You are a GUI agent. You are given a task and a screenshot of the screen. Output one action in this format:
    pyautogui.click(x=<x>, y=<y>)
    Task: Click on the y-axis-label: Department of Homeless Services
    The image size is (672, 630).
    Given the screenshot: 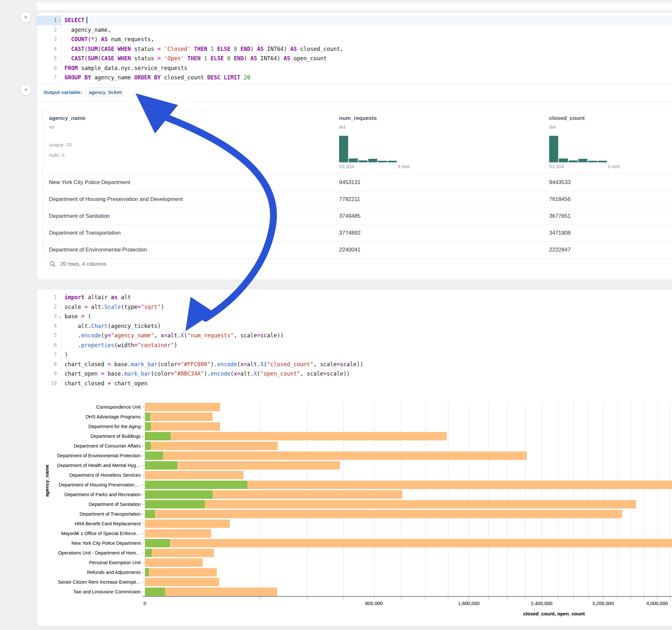 What is the action you would take?
    pyautogui.click(x=89, y=475)
    